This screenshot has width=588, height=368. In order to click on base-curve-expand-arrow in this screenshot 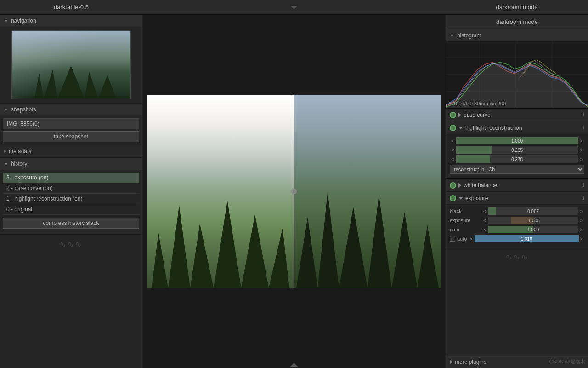, I will do `click(460, 115)`.